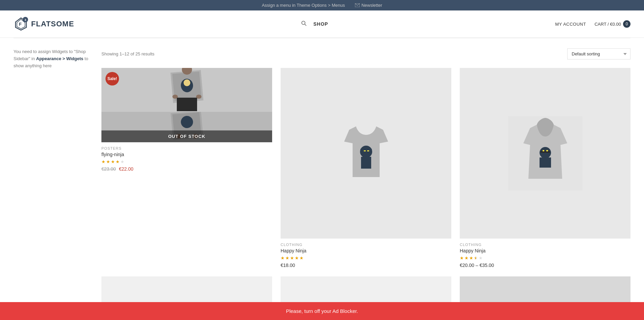  Describe the element at coordinates (545, 153) in the screenshot. I see `hoodie-image` at that location.